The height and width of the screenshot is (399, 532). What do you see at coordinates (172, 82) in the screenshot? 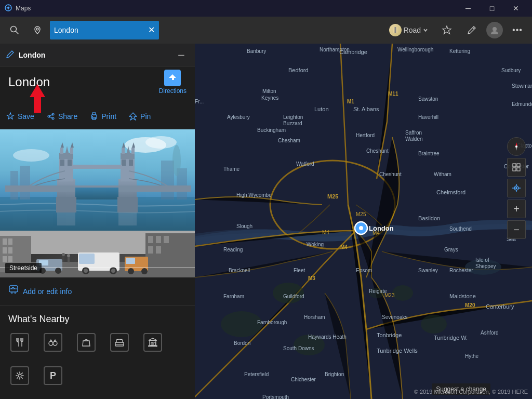
I see `directions-button: Directions` at bounding box center [172, 82].